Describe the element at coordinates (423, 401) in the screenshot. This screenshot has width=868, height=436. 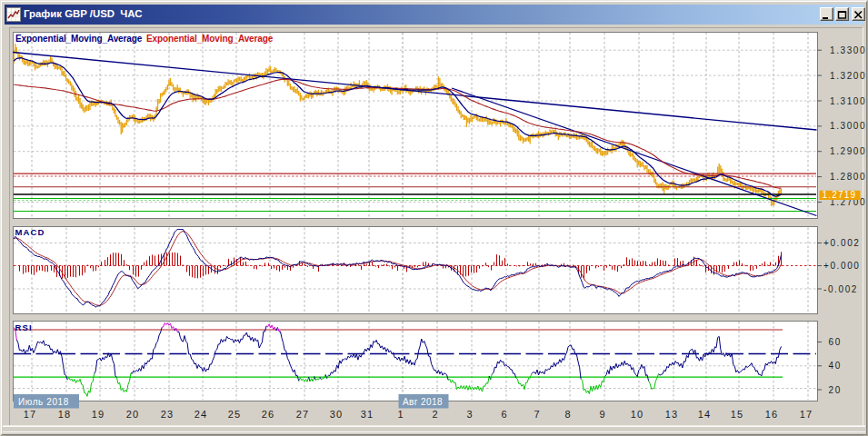
I see `svg-text: Авг 2018` at that location.